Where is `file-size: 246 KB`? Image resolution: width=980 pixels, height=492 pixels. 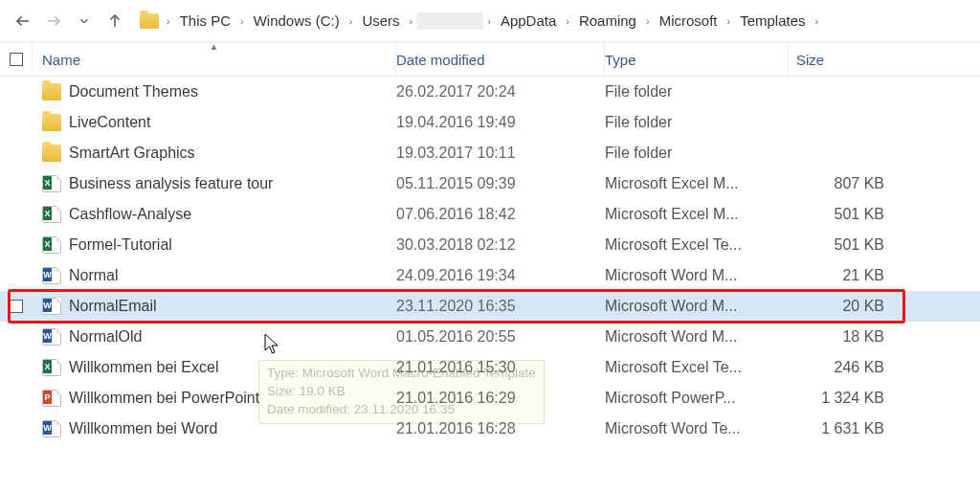 file-size: 246 KB is located at coordinates (865, 368).